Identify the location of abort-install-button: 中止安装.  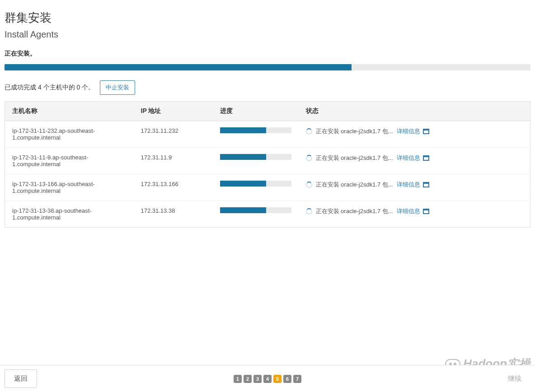
(117, 88).